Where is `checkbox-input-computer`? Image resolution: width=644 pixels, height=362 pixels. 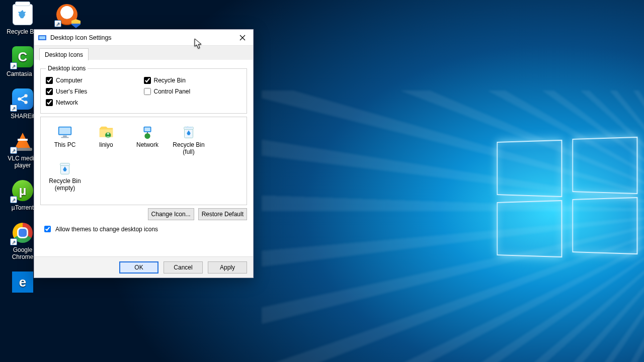
checkbox-input-computer is located at coordinates (49, 80).